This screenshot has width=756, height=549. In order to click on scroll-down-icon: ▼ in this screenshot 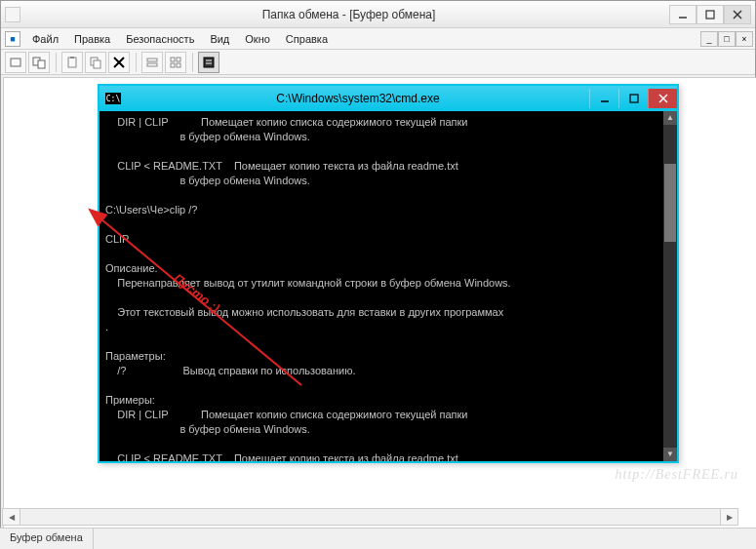, I will do `click(670, 454)`.